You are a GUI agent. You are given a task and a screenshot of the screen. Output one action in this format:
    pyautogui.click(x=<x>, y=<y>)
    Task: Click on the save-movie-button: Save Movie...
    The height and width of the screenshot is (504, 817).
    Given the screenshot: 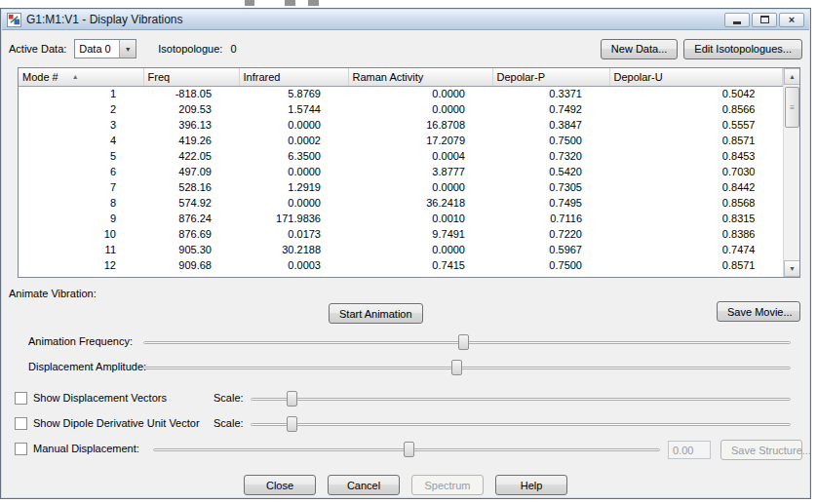 What is the action you would take?
    pyautogui.click(x=759, y=312)
    